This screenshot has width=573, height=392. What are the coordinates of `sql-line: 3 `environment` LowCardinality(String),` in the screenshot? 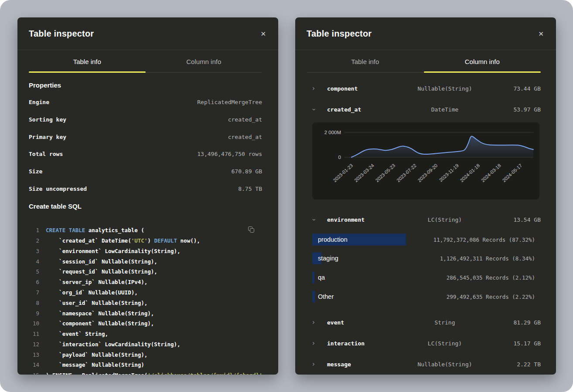 It's located at (146, 251).